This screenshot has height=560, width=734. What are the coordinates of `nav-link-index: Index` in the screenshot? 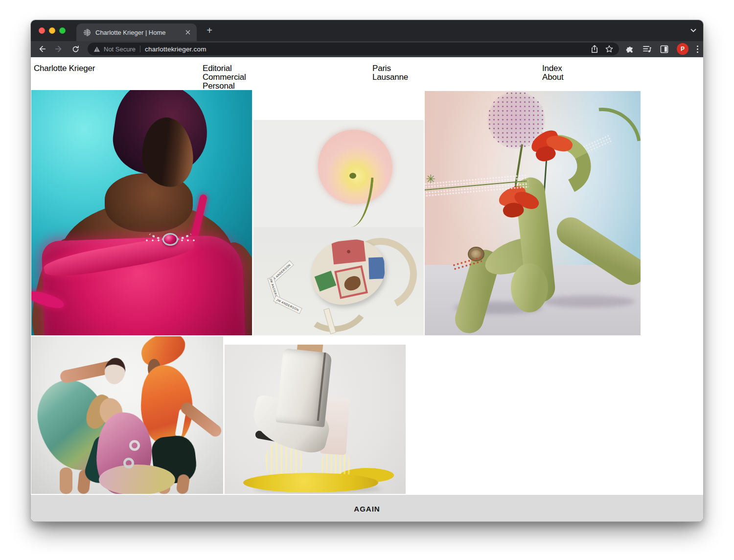 It's located at (553, 69).